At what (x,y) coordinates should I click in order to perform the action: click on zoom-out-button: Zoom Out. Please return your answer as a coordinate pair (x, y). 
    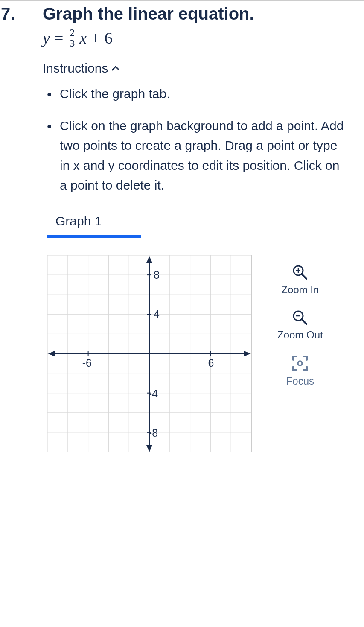
    Looking at the image, I should click on (300, 325).